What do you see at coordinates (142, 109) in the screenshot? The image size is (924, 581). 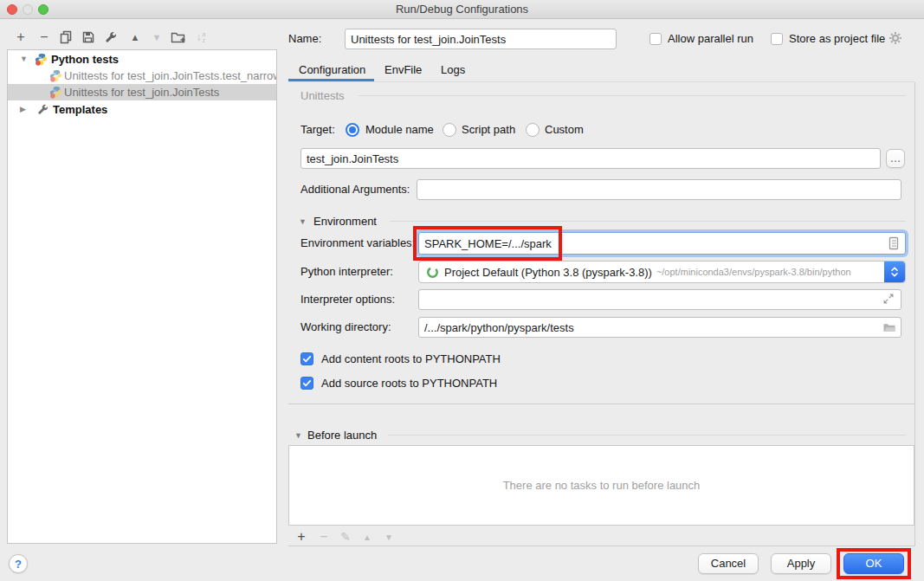 I see `tree-item-templates: ▶ Templates` at bounding box center [142, 109].